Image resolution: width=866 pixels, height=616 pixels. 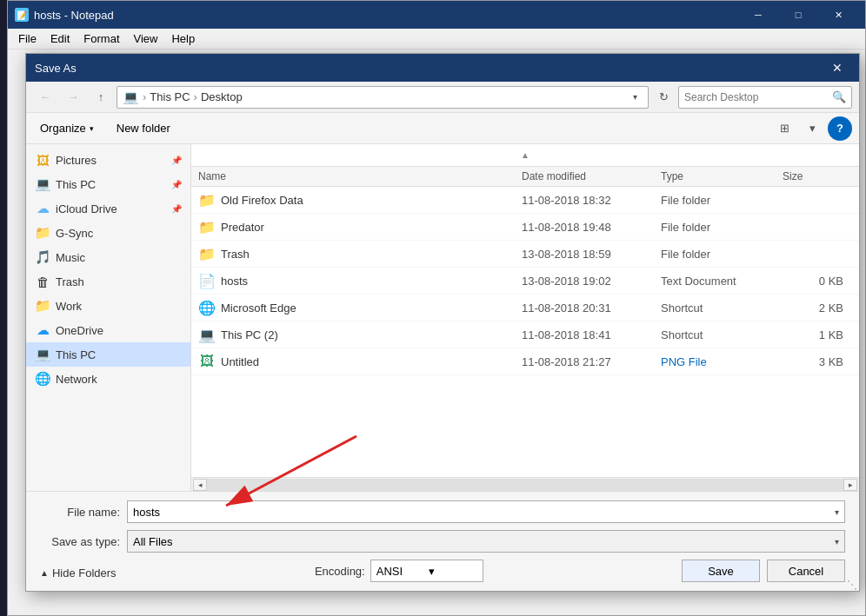 What do you see at coordinates (108, 379) in the screenshot?
I see `sidebar-item-network: 🌐 Network` at bounding box center [108, 379].